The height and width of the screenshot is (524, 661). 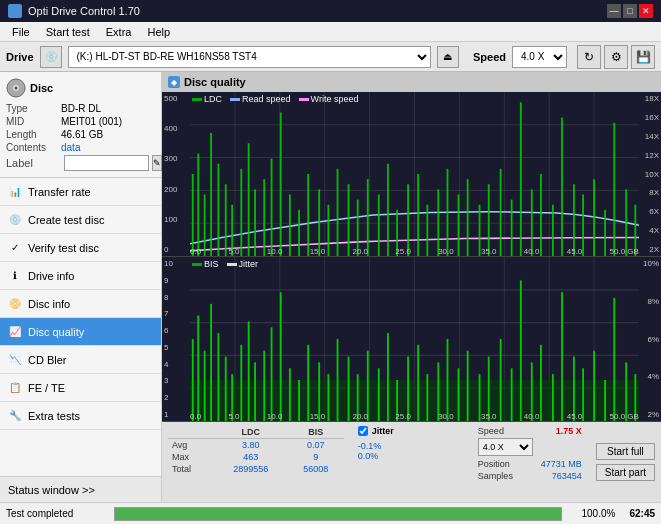 I want to click on lower-x-axis: 0.0 5.0 10.0 15.0 20.0 25.0 30.0 35.0 40…, so click(x=414, y=416).